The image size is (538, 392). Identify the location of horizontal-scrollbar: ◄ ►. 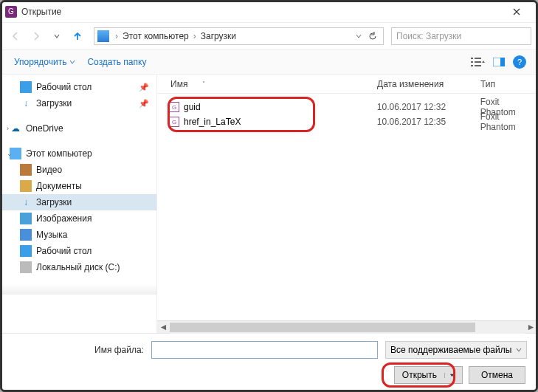
(347, 326).